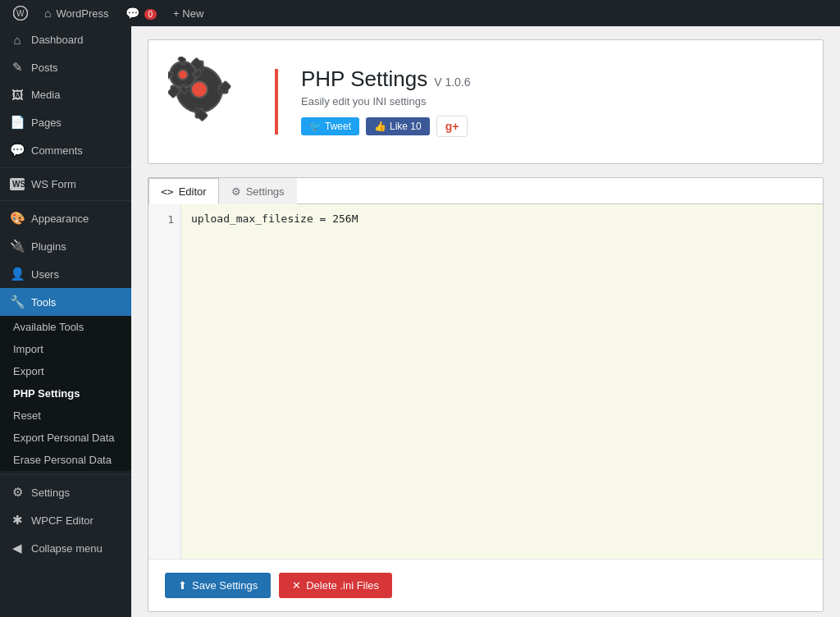 The width and height of the screenshot is (840, 617). Describe the element at coordinates (66, 218) in the screenshot. I see `sidebar-item-appearance: 🎨 Appearance` at that location.